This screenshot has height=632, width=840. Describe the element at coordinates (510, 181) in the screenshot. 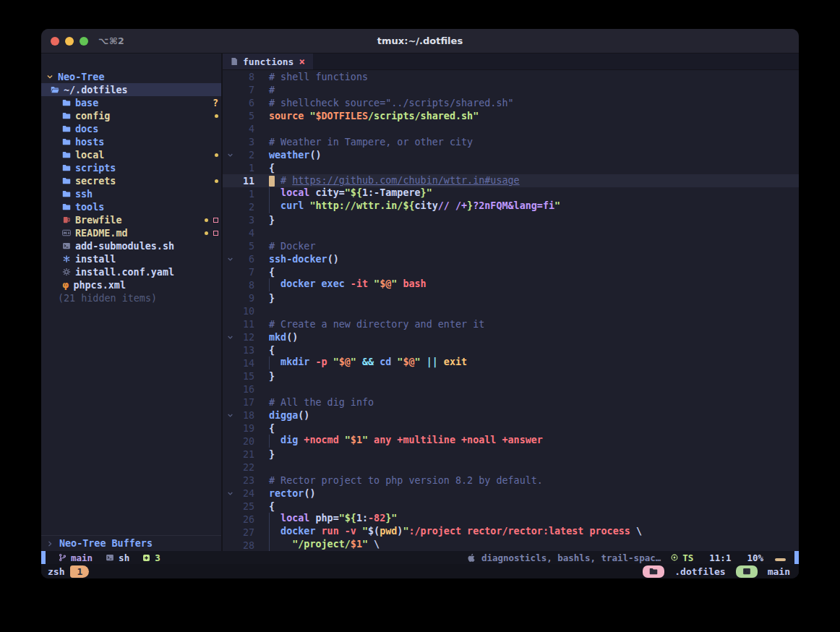

I see `code-line-current: 11 # https://github.com/chubin/wttr.in#u…` at that location.